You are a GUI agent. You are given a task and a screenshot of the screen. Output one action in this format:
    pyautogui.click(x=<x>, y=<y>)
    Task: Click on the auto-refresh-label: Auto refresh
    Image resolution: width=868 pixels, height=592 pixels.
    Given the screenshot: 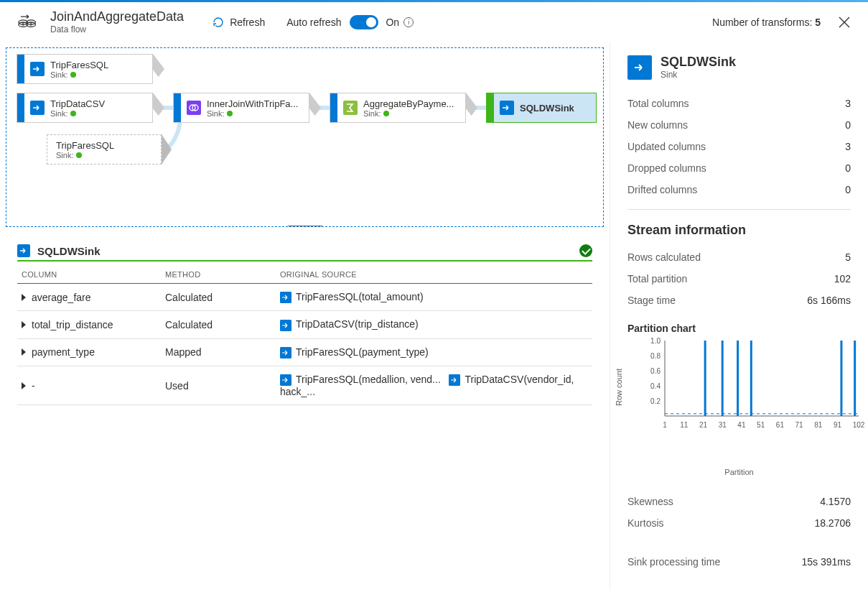 What is the action you would take?
    pyautogui.click(x=314, y=22)
    